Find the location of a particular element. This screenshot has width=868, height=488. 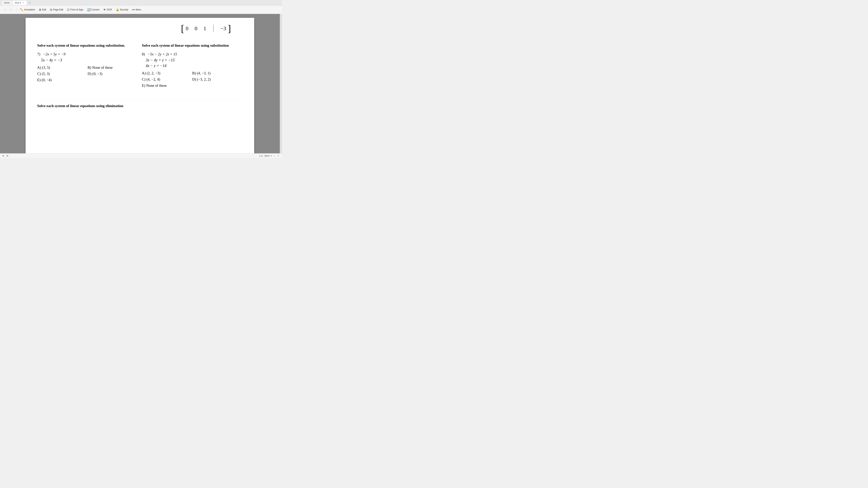

matrix-divider is located at coordinates (214, 28).